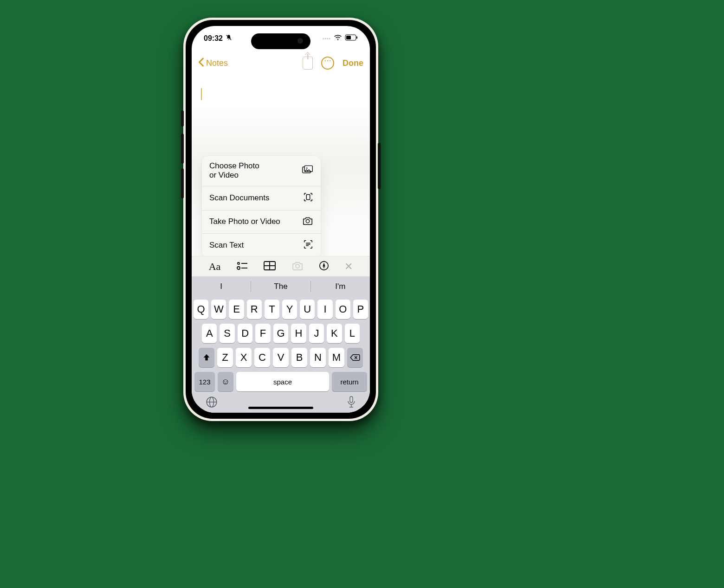 This screenshot has height=588, width=724. I want to click on key-row-1: Q W E R T Y U I O P, so click(281, 309).